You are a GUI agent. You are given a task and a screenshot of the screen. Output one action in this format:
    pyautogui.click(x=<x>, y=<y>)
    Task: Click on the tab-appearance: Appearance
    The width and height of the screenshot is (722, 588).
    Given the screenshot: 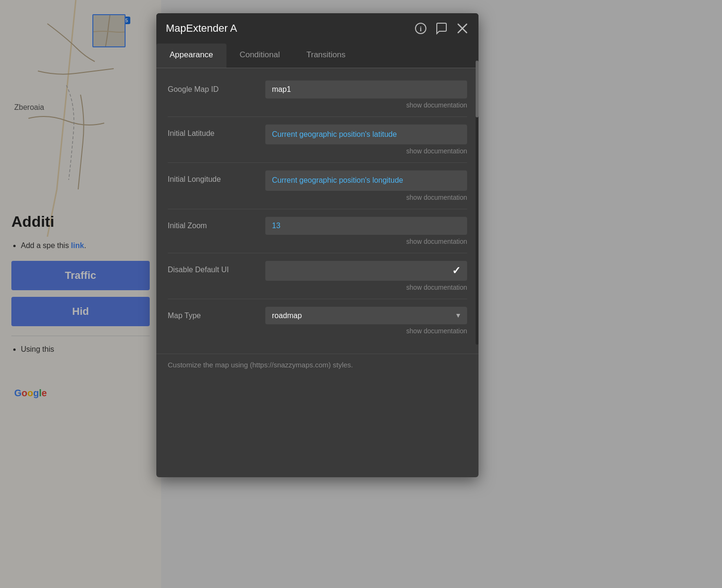 What is the action you would take?
    pyautogui.click(x=191, y=56)
    